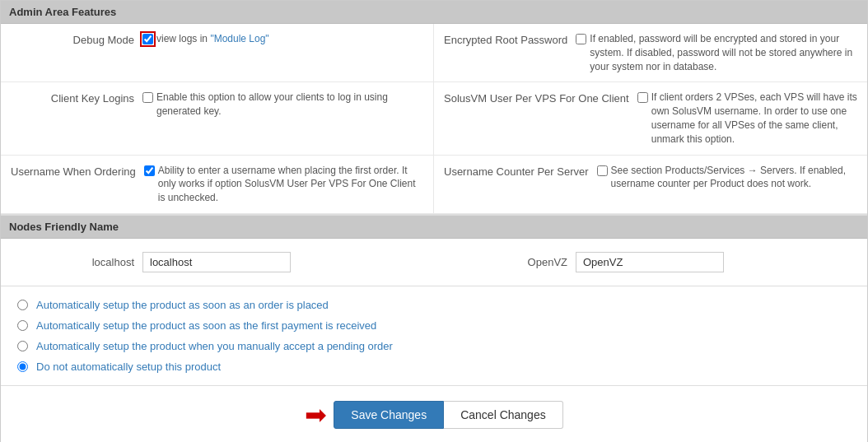 The image size is (868, 442). What do you see at coordinates (434, 12) in the screenshot?
I see `admin-area-header: Admin Area Features` at bounding box center [434, 12].